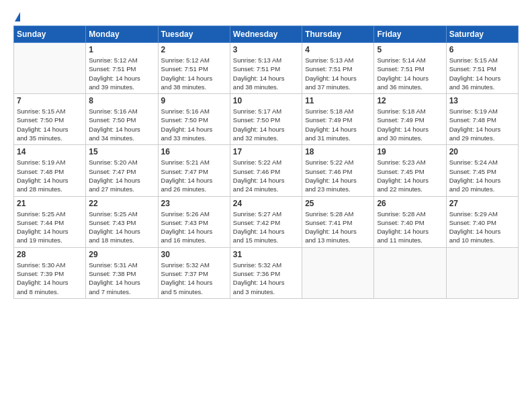  I want to click on day-info: Sunrise: 5:25 AM Sunset: 7:44 PM Dayligh…, so click(50, 227).